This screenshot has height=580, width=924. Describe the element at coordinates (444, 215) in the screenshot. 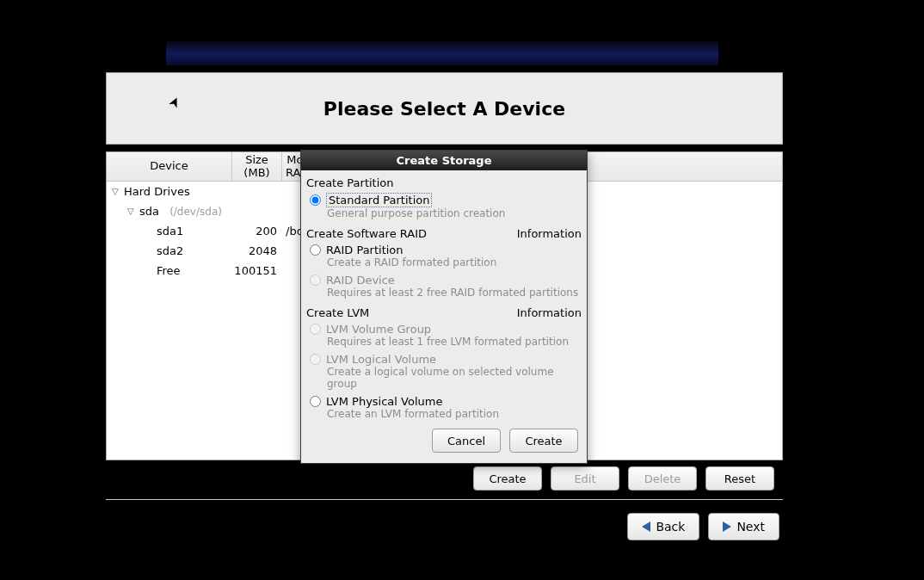

I see `option-desc: General purpose partition creation` at that location.